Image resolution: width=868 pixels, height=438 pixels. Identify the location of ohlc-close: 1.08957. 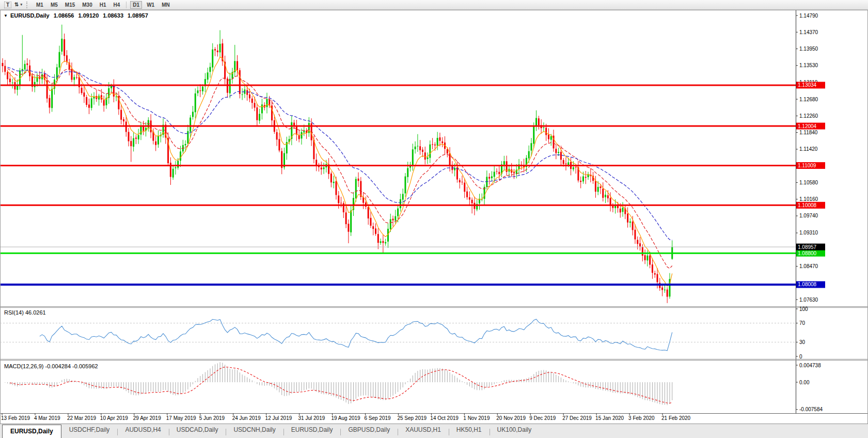
(138, 15).